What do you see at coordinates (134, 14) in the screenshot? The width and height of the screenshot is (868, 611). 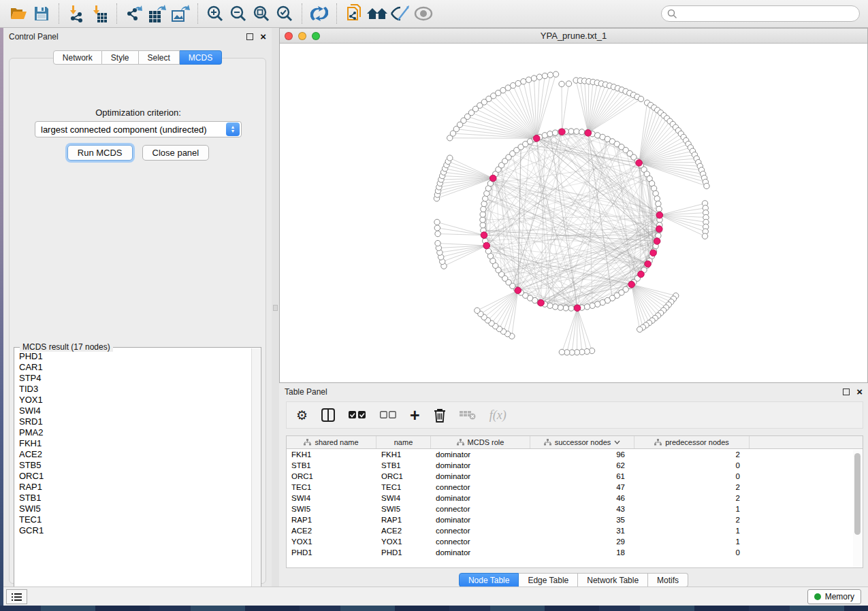 I see `export-network-icon` at bounding box center [134, 14].